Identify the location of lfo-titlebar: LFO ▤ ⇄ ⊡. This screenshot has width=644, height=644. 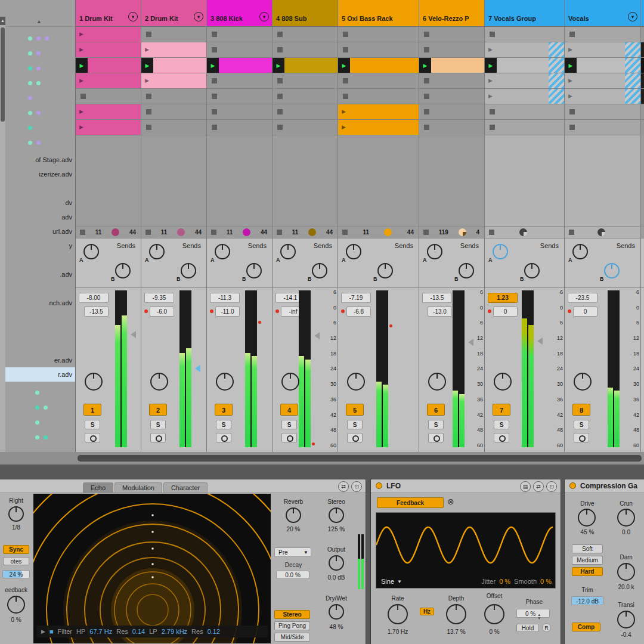
(466, 487).